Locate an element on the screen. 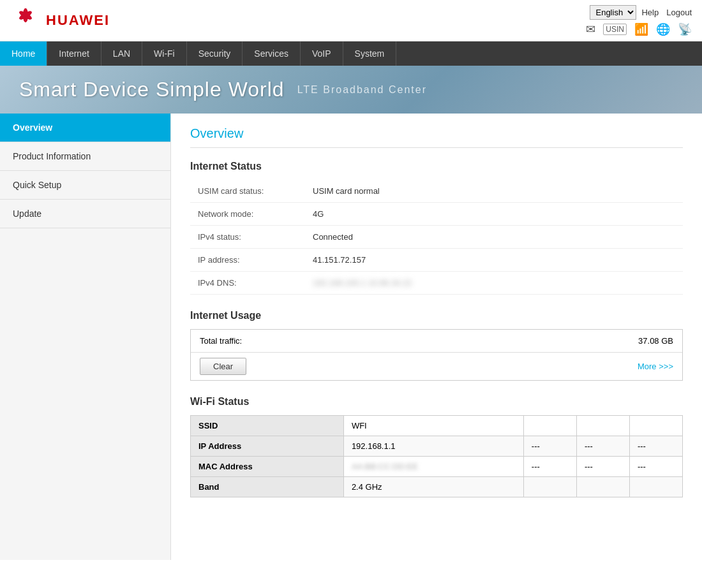 This screenshot has width=702, height=588. language-select: English is located at coordinates (613, 13).